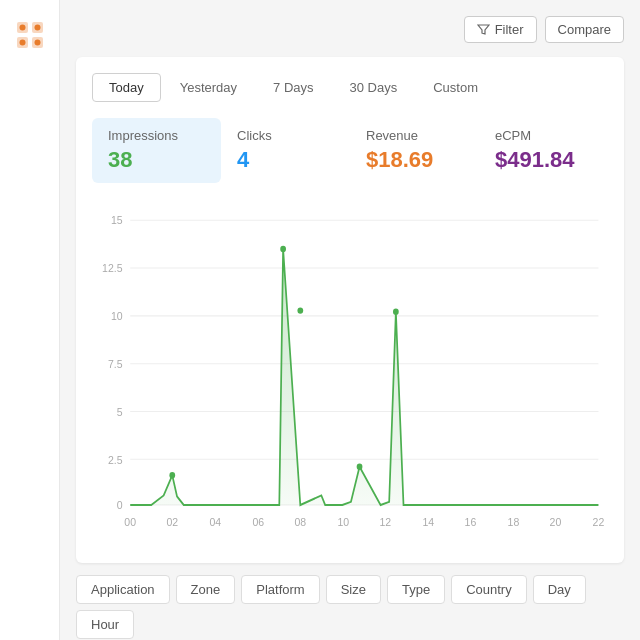  Describe the element at coordinates (286, 136) in the screenshot. I see `clicks-label: Clicks` at that location.